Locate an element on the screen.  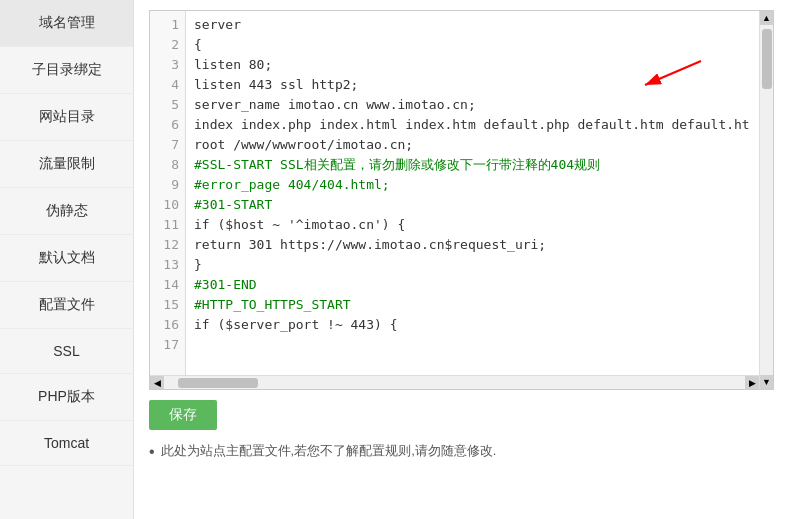
sidebar-item-配置文件: 配置文件 is located at coordinates (66, 306).